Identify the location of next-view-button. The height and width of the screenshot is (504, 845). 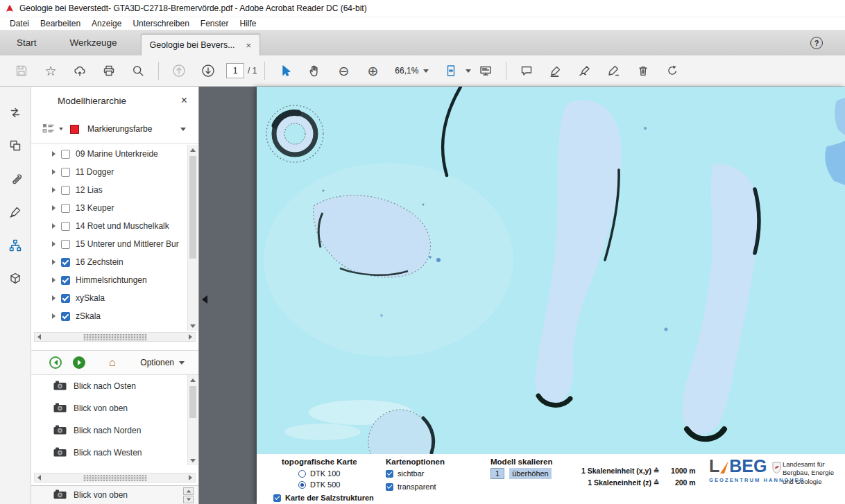
(79, 363).